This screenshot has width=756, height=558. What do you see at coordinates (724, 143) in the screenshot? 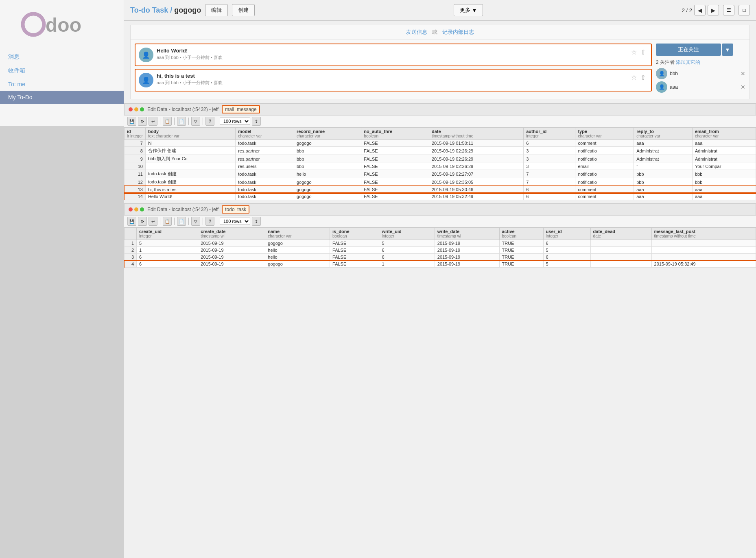
I see `cell-email-from: aaa` at bounding box center [724, 143].